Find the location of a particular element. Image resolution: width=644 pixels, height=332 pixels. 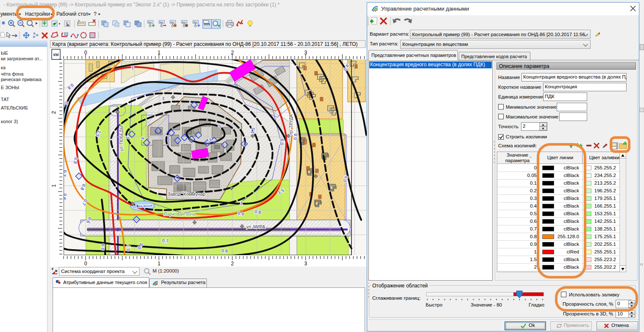

svg-text: ул. ПОБЕДЫ is located at coordinates (121, 138).